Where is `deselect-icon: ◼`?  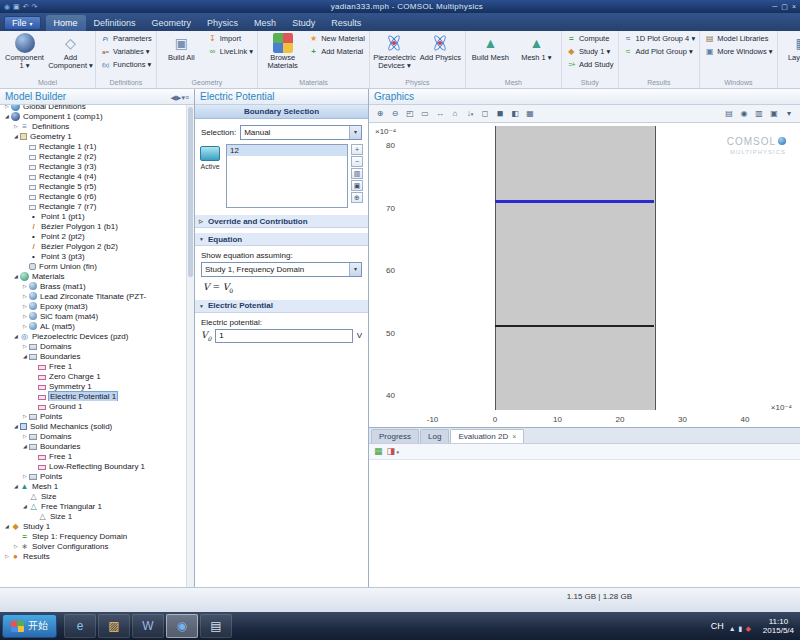
deselect-icon: ◼ is located at coordinates (500, 114).